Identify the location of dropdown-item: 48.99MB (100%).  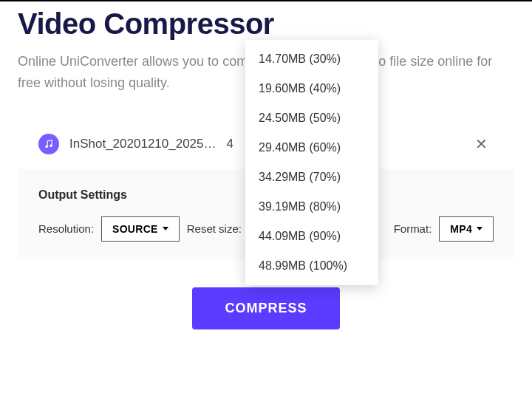
(312, 266).